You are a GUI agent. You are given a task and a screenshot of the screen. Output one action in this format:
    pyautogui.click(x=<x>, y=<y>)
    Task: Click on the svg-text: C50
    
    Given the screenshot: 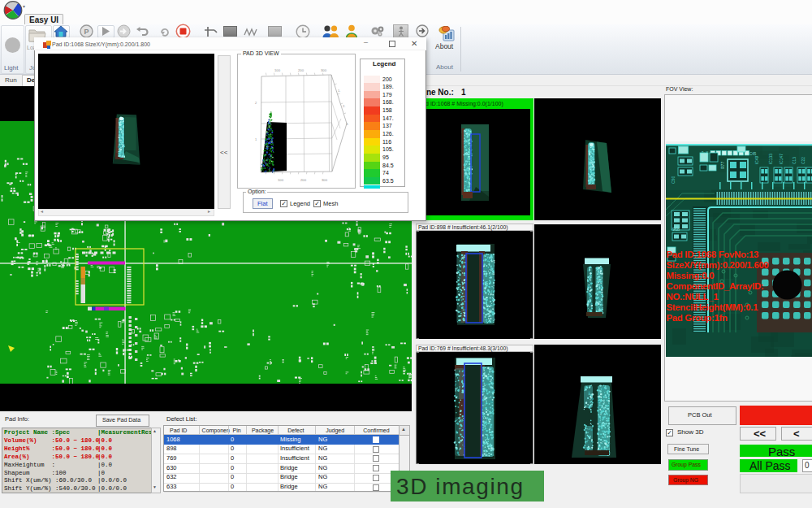 What is the action you would take?
    pyautogui.click(x=673, y=180)
    